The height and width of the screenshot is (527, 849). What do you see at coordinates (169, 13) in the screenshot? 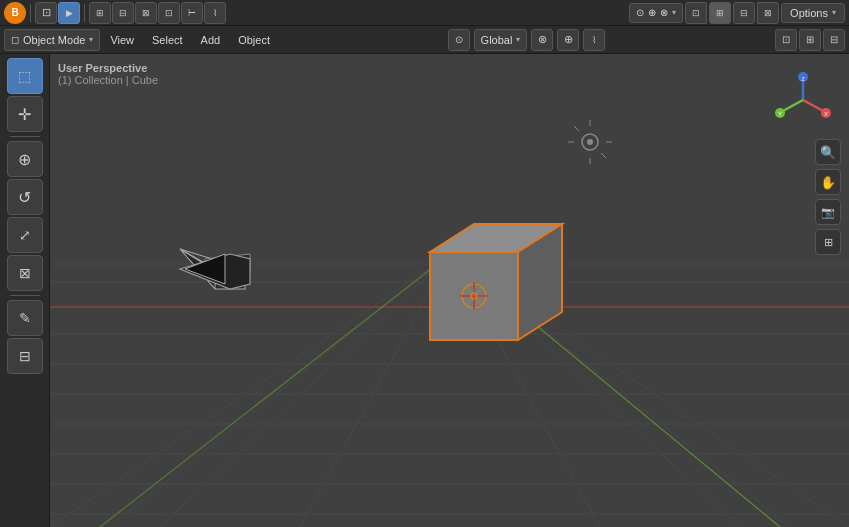
I see `snap-icon-4: ⊡` at bounding box center [169, 13].